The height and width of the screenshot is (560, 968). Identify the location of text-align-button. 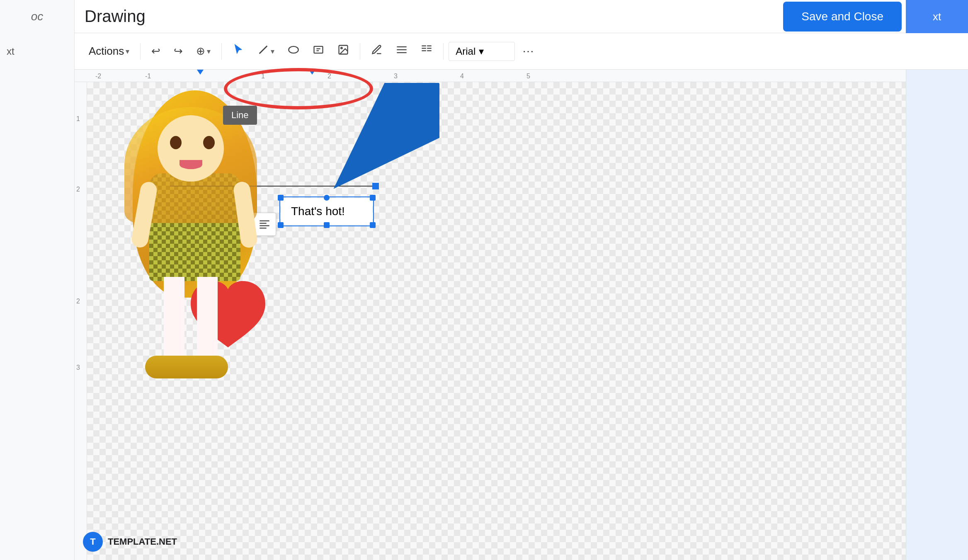
(264, 224).